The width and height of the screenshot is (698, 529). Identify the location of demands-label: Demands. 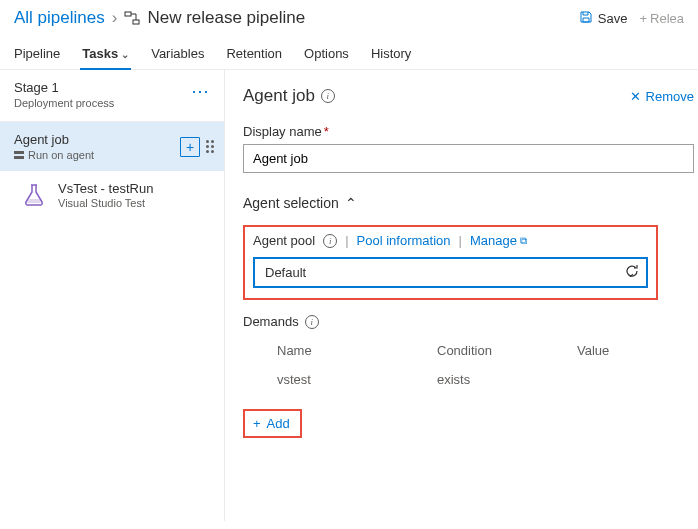
(271, 322).